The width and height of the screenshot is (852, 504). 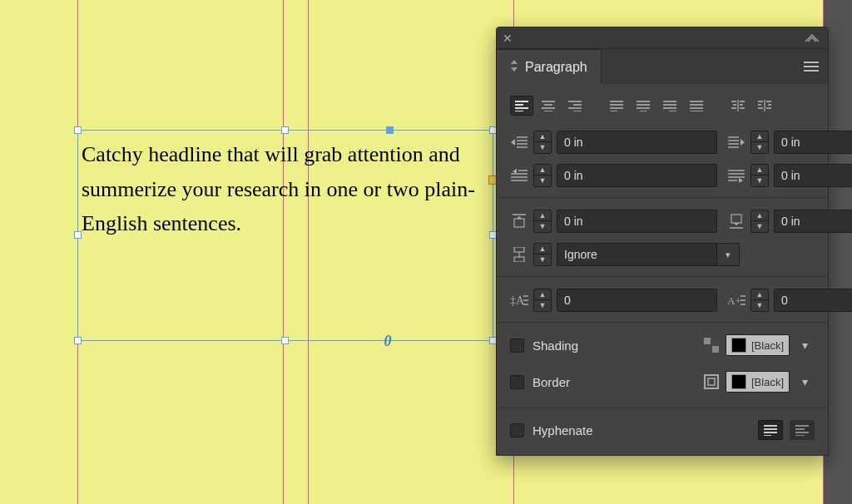 What do you see at coordinates (562, 431) in the screenshot?
I see `hyphenate-label: Hyphenate` at bounding box center [562, 431].